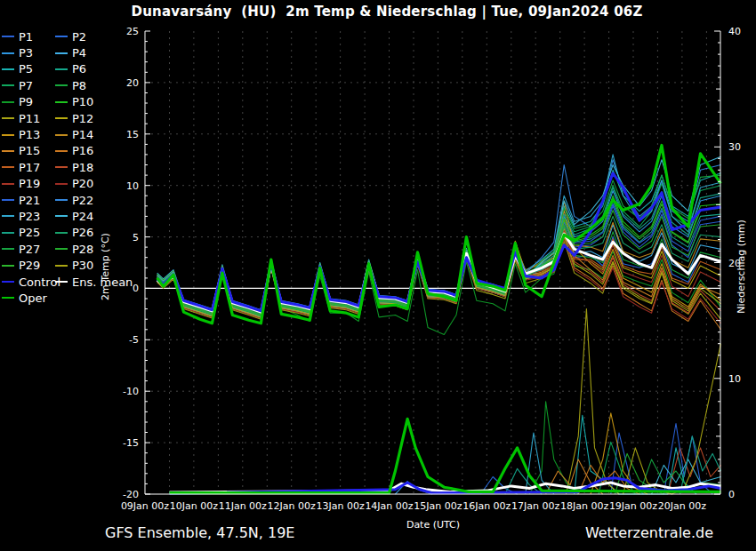 The width and height of the screenshot is (756, 551). Describe the element at coordinates (133, 32) in the screenshot. I see `svg-text: 25` at that location.